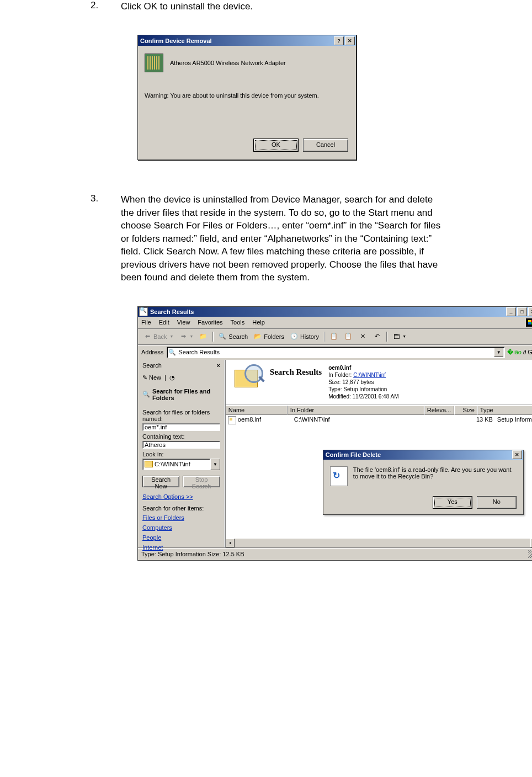  Describe the element at coordinates (379, 410) in the screenshot. I see `column-headers: Name In Folder Releva... Size Type` at that location.